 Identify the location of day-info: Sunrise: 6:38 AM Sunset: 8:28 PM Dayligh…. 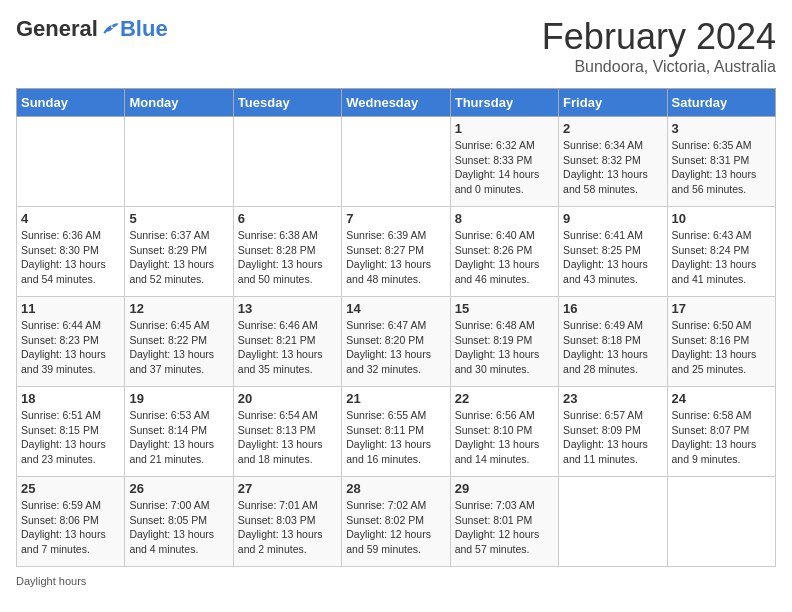
(288, 258).